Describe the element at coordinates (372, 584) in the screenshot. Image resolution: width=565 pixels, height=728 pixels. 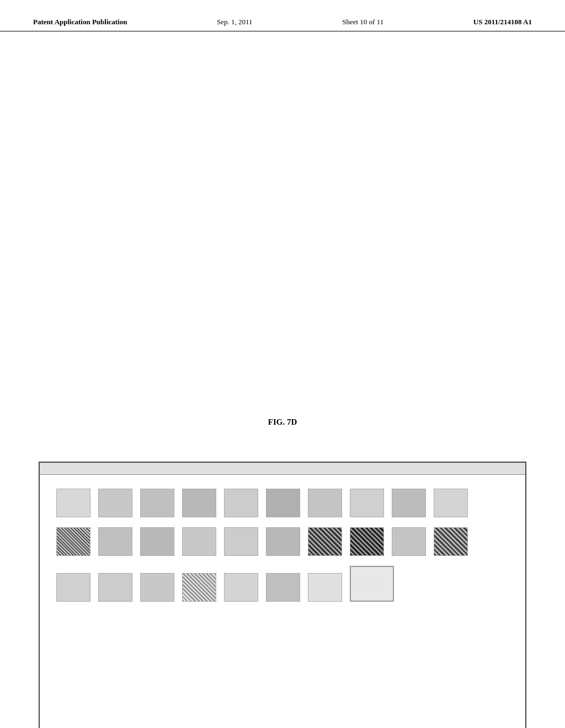
I see `swatch-3-8-large` at that location.